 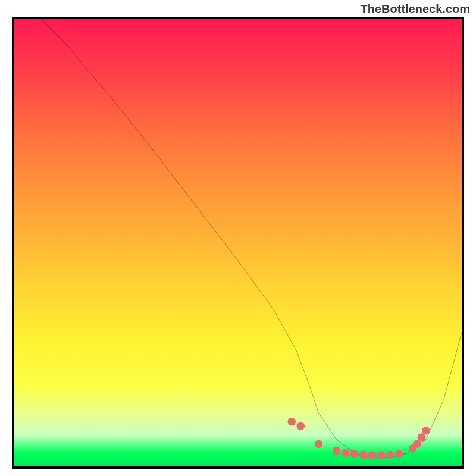 What do you see at coordinates (415, 10) in the screenshot?
I see `watermark-text: TheBottleneck.com` at bounding box center [415, 10].